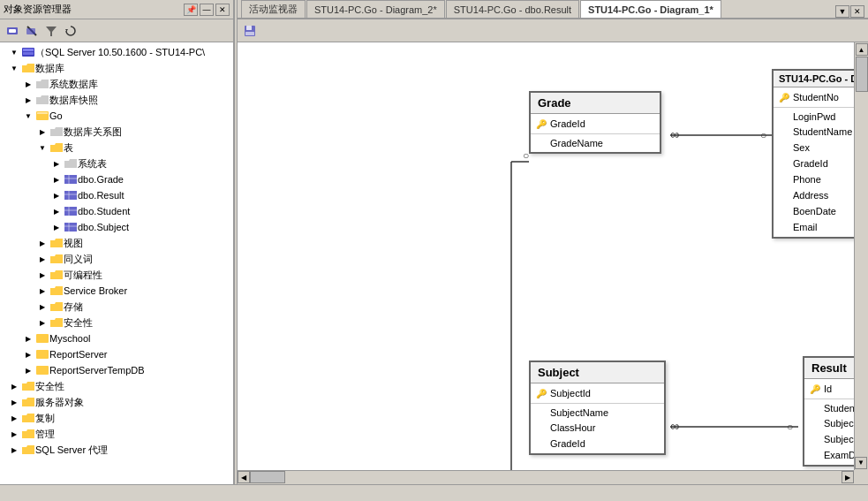  I want to click on synonyms-label: 同义词, so click(78, 260).